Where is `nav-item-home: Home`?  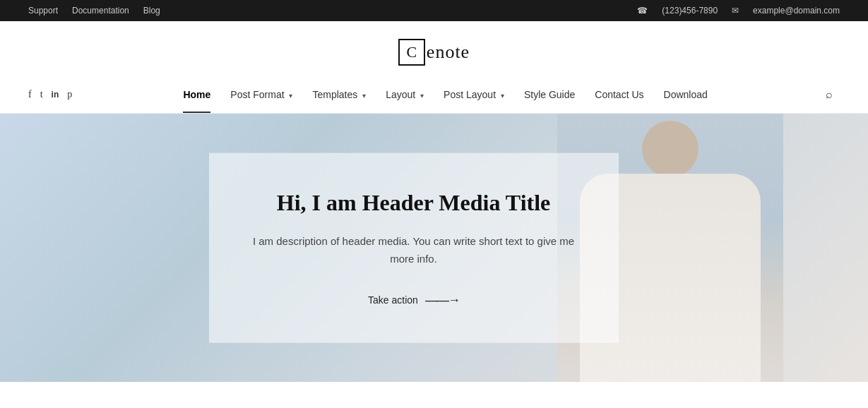
nav-item-home: Home is located at coordinates (196, 95).